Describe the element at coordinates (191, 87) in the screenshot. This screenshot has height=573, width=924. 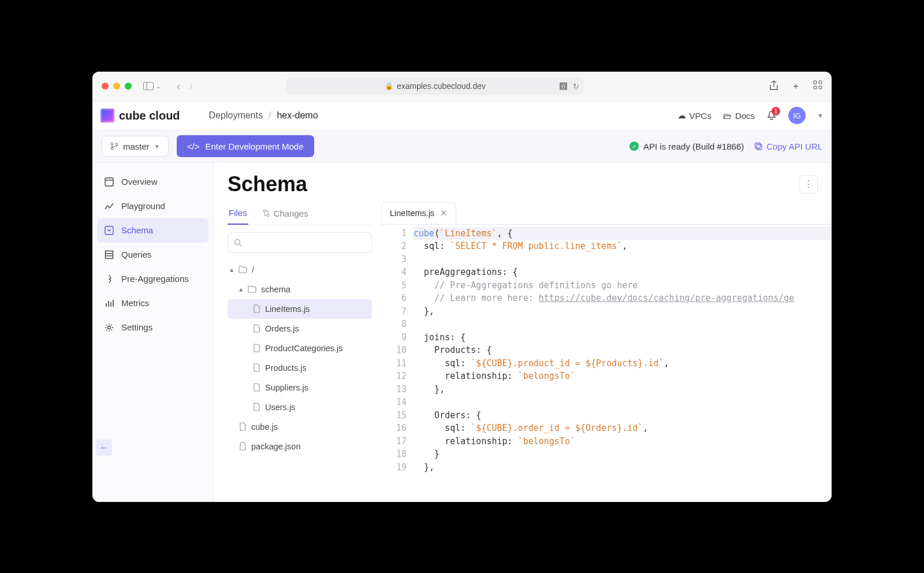
I see `nav-forward-button: ›` at that location.